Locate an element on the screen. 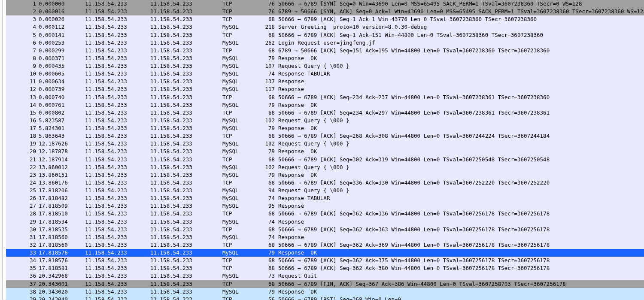  col-length: 56 is located at coordinates (267, 298).